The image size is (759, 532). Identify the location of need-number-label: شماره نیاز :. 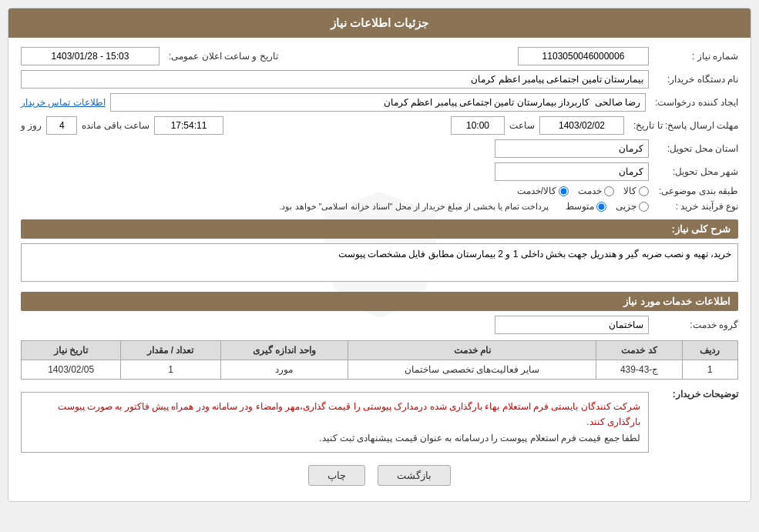
(696, 56).